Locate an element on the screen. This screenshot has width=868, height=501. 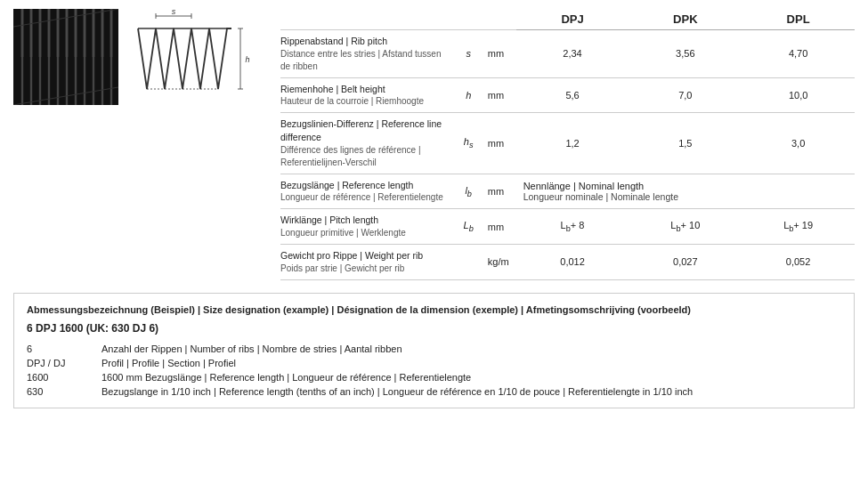
row-reflength-unit: mm is located at coordinates (499, 191).